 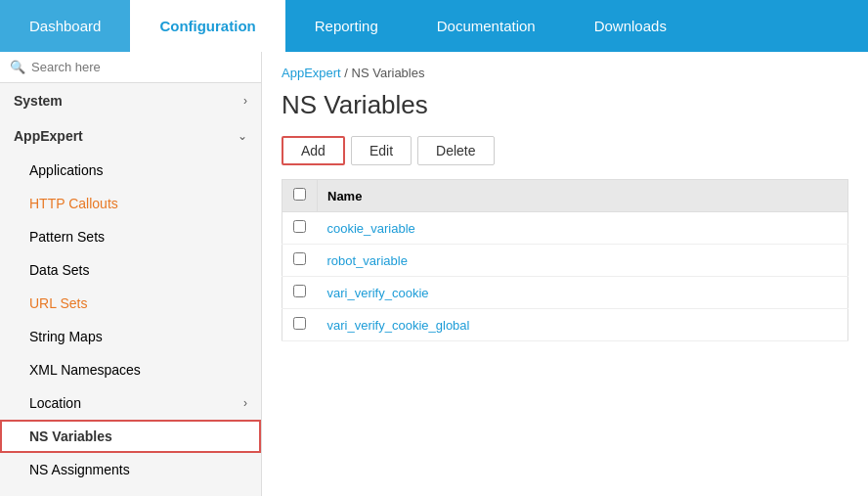 I want to click on top-nav: Dashboard Configuration Reporting Docume…, so click(x=434, y=25).